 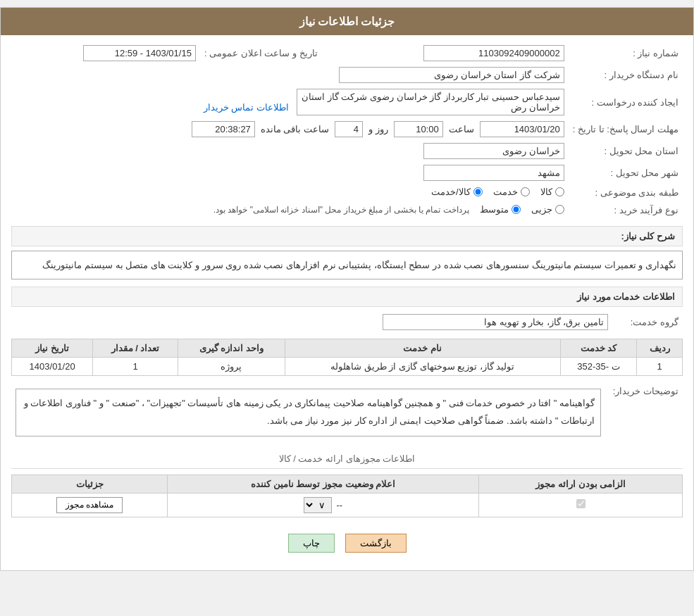 What do you see at coordinates (599, 367) in the screenshot?
I see `service-code: ت -35-352` at bounding box center [599, 367].